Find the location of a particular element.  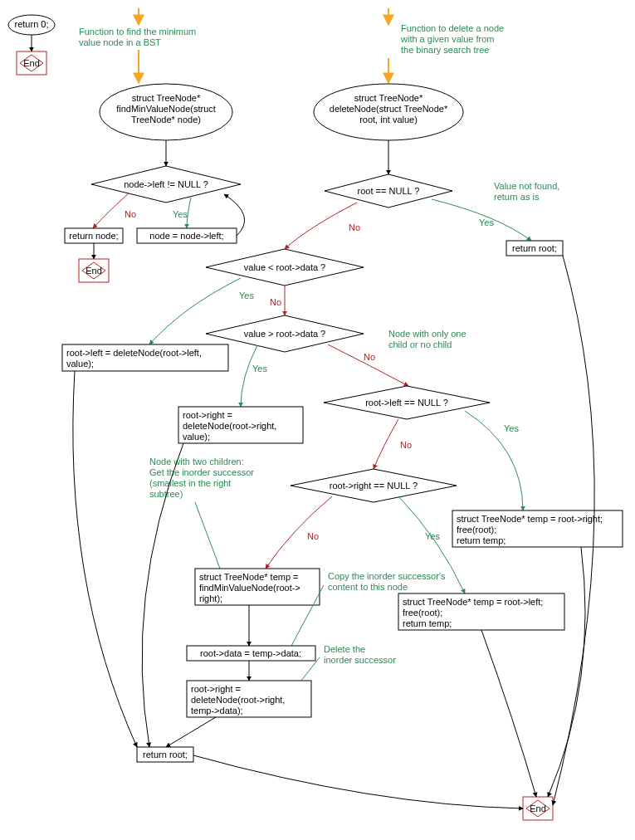

del-onech-c1: Node with only one is located at coordinates (427, 334).